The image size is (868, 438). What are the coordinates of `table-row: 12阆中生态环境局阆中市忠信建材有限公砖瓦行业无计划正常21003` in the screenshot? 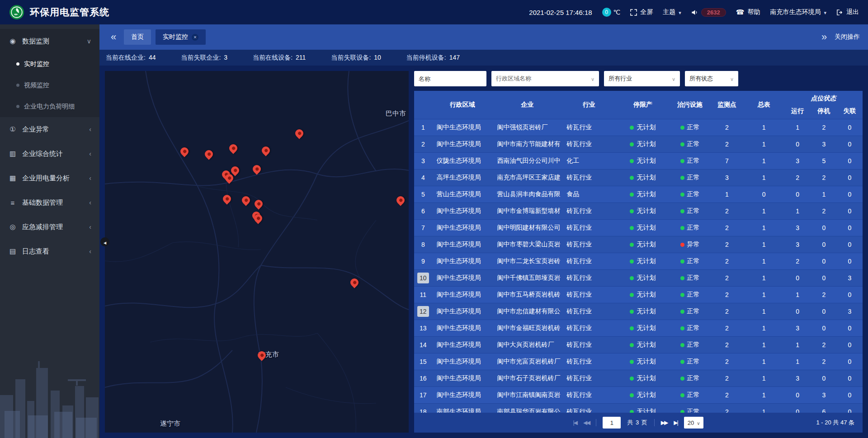 It's located at (638, 312).